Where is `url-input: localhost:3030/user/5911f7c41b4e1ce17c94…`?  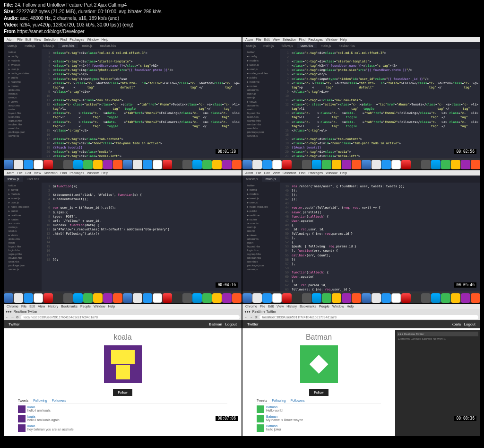 url-input: localhost:3030/user/5911f7c41b4e1ce17c94… is located at coordinates (369, 317).